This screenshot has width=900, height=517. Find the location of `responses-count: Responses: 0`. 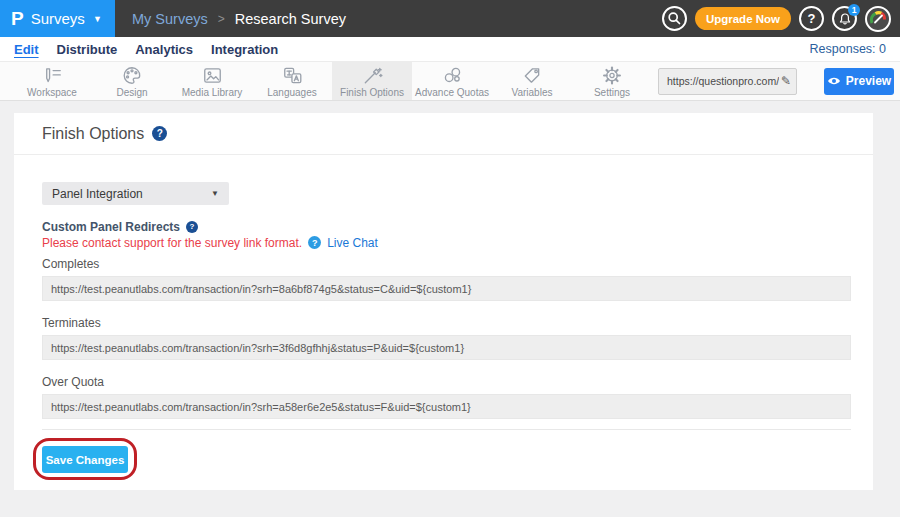

responses-count: Responses: 0 is located at coordinates (848, 49).